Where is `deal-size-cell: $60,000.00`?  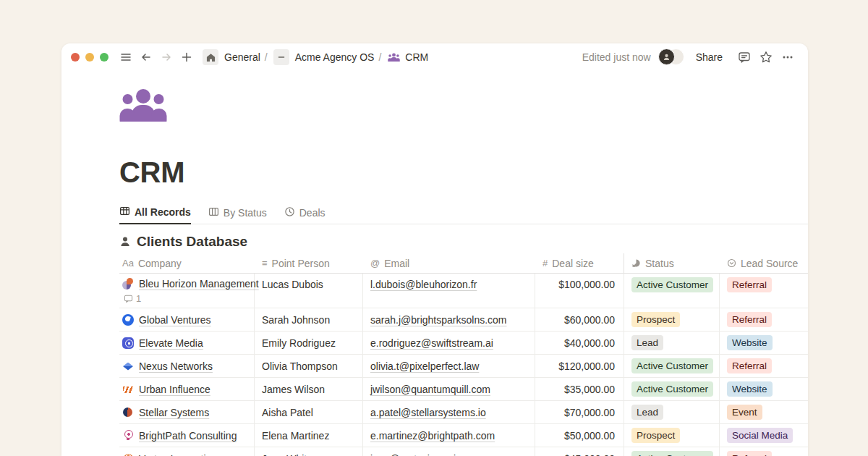
deal-size-cell: $60,000.00 is located at coordinates (580, 320).